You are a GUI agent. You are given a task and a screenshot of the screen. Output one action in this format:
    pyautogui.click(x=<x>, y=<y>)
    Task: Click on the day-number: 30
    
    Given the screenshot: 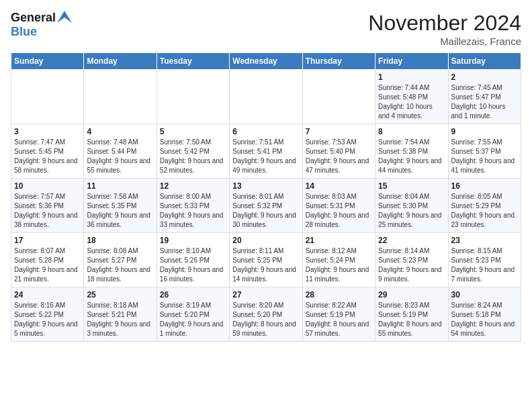 What is the action you would take?
    pyautogui.click(x=485, y=295)
    